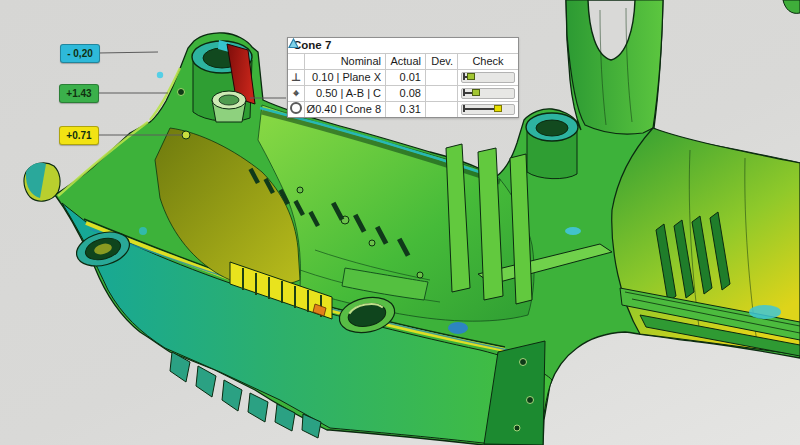 The image size is (800, 445). I want to click on deviation-patch-blue, so click(458, 328).